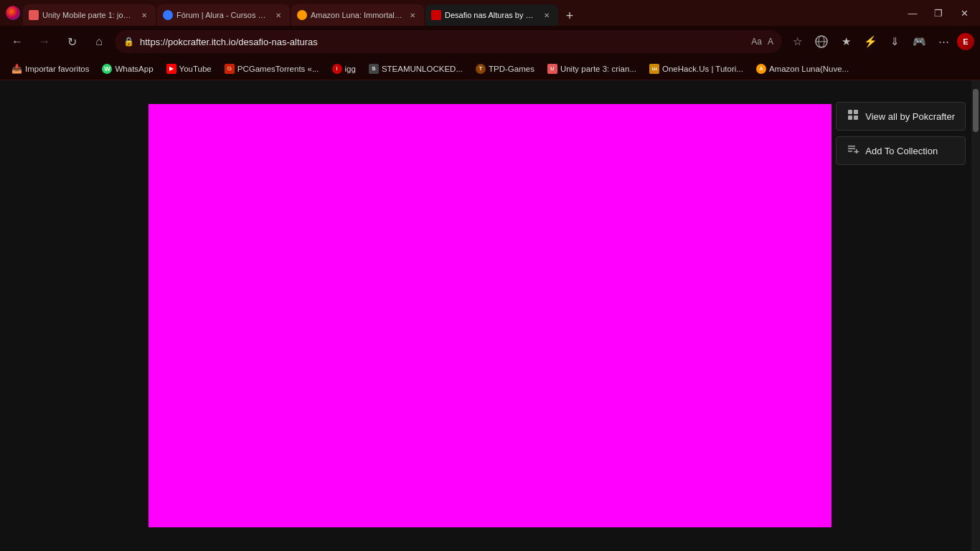  I want to click on pcgames-label: PCGamesTorrents «..., so click(278, 69).